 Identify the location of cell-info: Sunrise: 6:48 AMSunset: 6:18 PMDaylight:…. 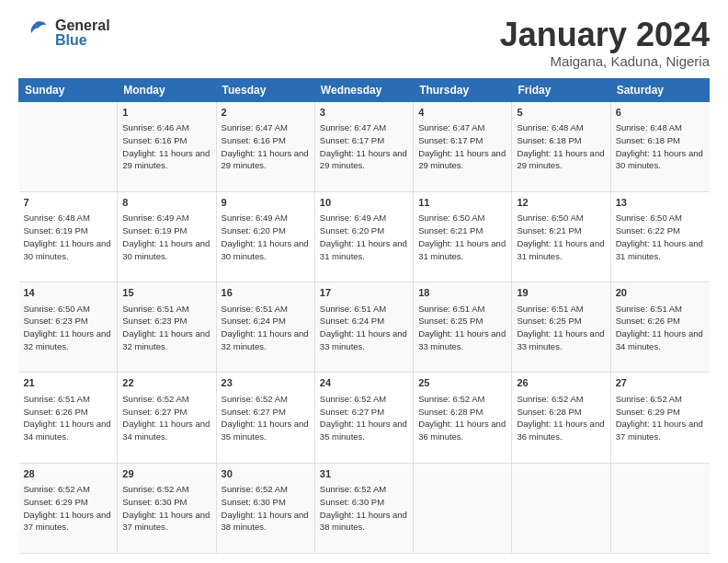
(561, 147).